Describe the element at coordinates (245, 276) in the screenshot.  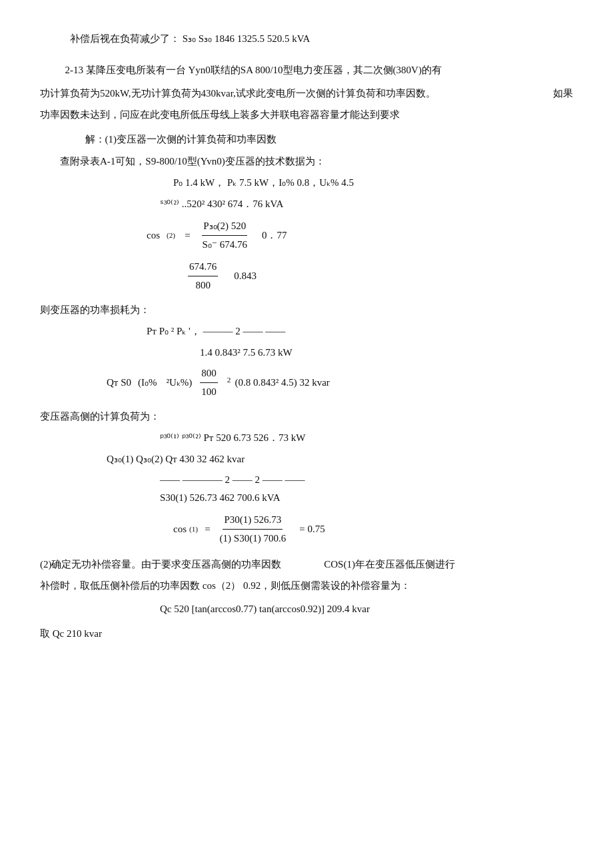
I see `ratio-value: 0.843` at that location.